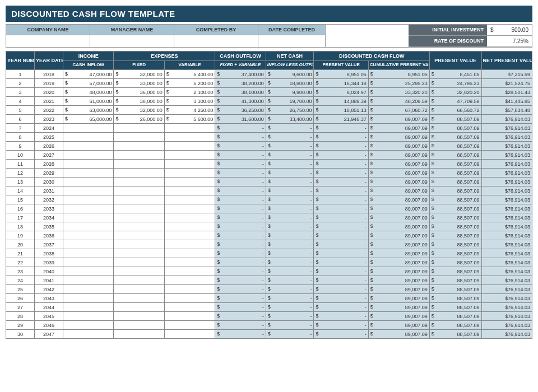  Describe the element at coordinates (139, 74) in the screenshot. I see `cell: $32,000.00` at that location.